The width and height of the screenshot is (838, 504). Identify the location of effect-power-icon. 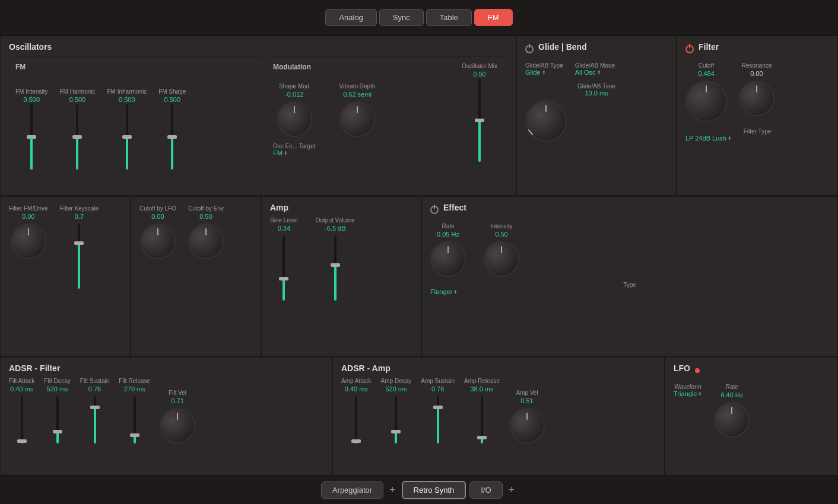
(434, 210).